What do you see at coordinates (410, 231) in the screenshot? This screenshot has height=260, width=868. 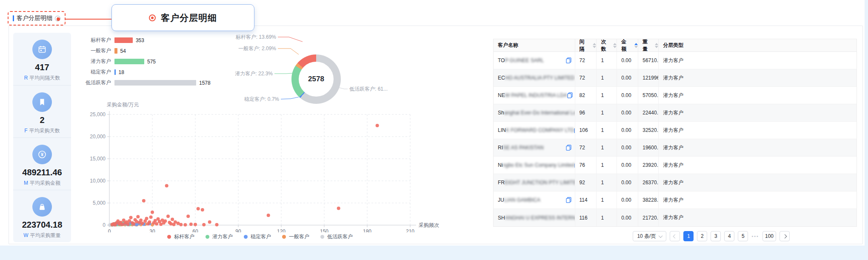 I see `svg-text: 210` at bounding box center [410, 231].